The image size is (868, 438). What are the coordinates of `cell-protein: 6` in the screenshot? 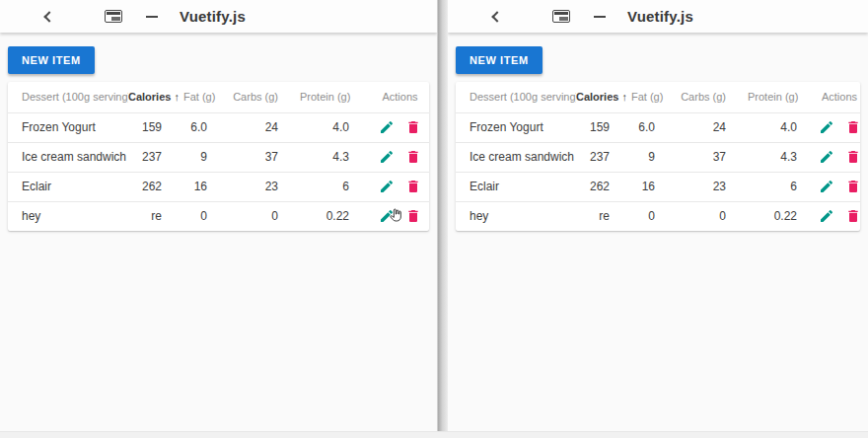 It's located at (335, 186).